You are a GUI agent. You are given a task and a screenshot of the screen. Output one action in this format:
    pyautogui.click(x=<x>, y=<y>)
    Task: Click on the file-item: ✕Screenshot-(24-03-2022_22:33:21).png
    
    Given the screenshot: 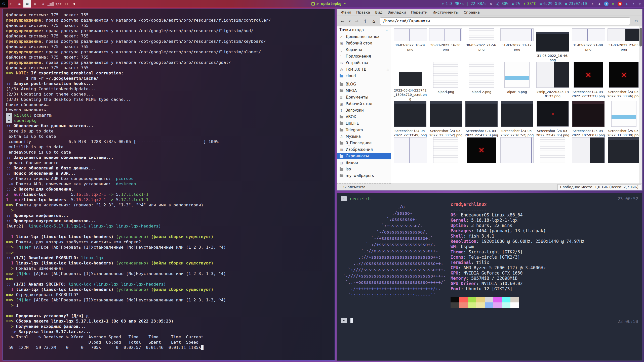 What is the action you would take?
    pyautogui.click(x=588, y=81)
    